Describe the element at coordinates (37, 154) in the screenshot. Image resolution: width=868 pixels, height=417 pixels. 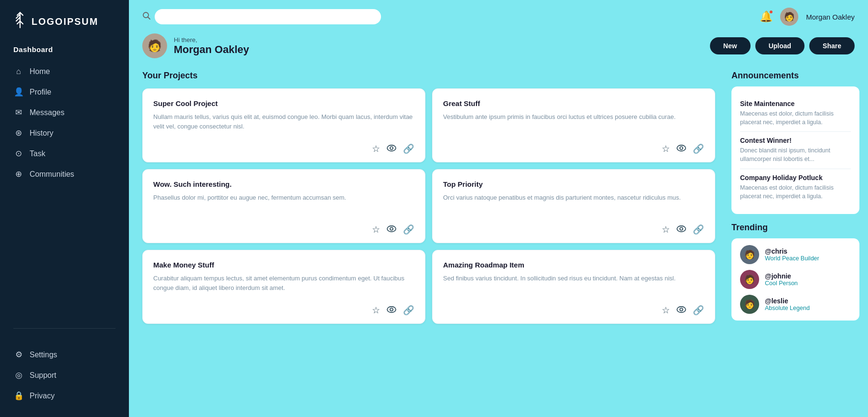
I see `sidebar-item-label-task: Task` at that location.